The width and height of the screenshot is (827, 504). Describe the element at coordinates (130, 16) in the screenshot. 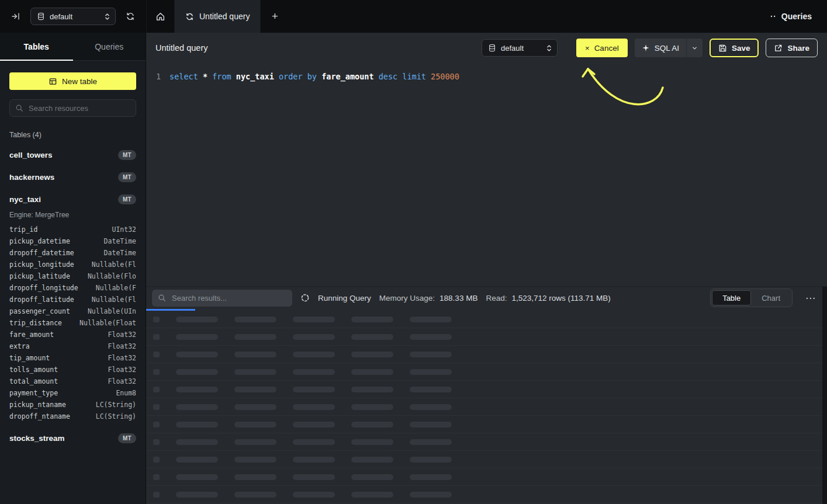

I see `refresh-icon` at that location.